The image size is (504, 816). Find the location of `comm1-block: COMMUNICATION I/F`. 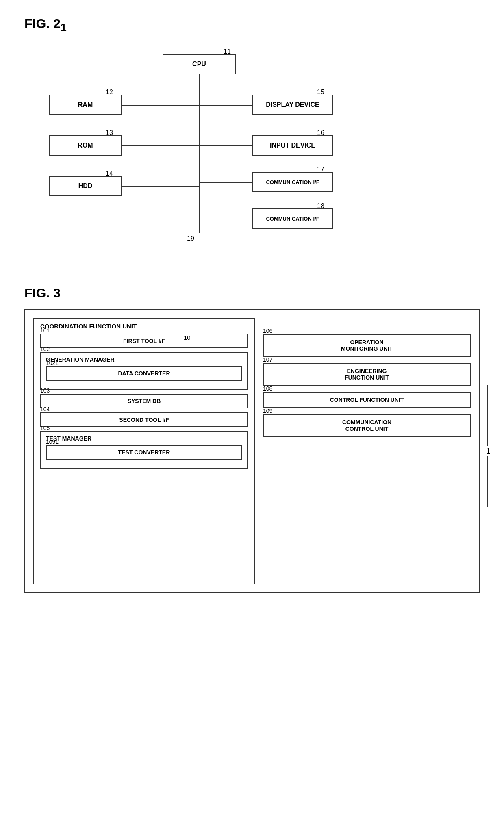

comm1-block: COMMUNICATION I/F is located at coordinates (293, 182).